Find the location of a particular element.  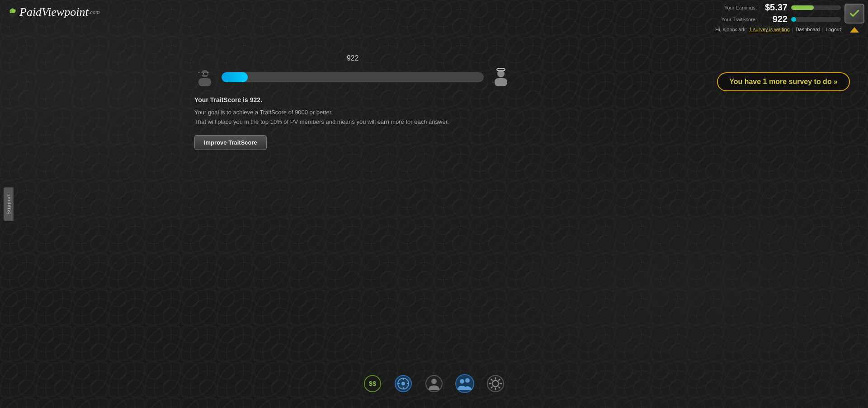

goal-text-1: Your goal is to achieve a TraitScore of … is located at coordinates (353, 113).